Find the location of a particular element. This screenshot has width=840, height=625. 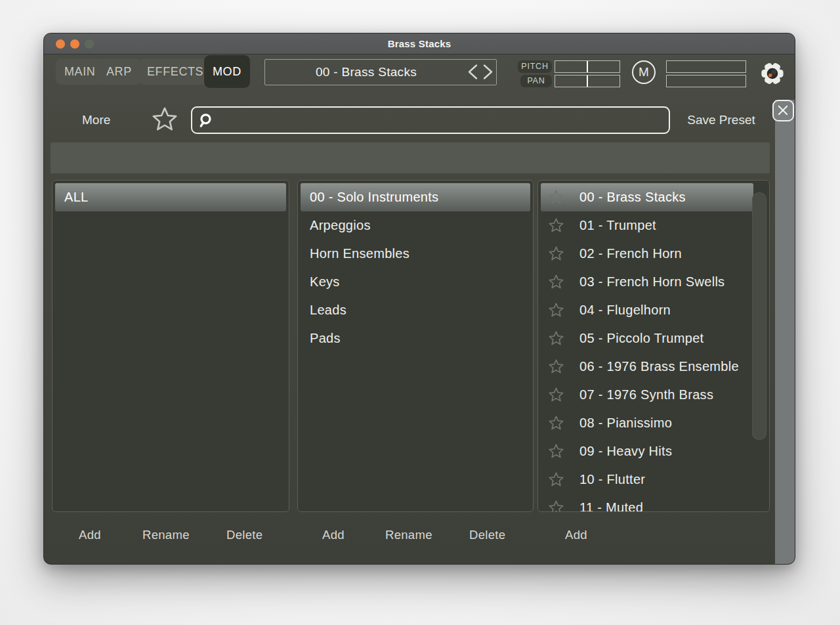

category-item: Horn Ensembles is located at coordinates (415, 253).